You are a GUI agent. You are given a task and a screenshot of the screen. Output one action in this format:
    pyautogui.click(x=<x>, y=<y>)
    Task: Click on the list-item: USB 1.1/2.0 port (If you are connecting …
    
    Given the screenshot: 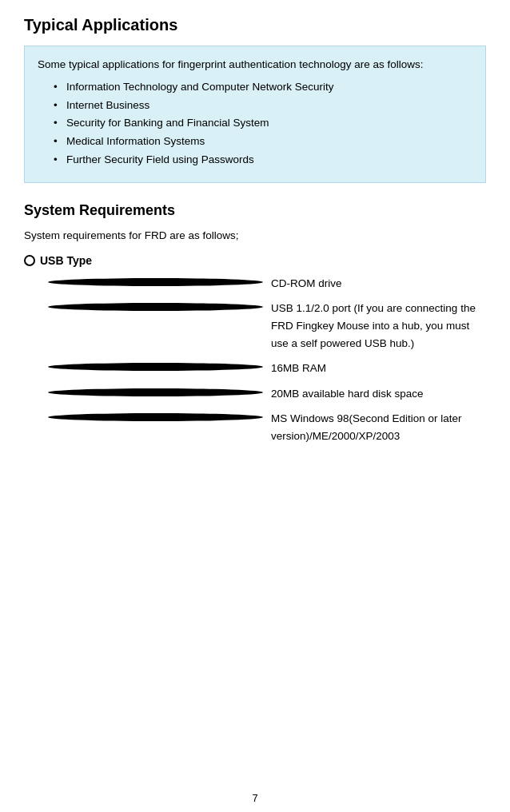 What is the action you would take?
    pyautogui.click(x=267, y=326)
    